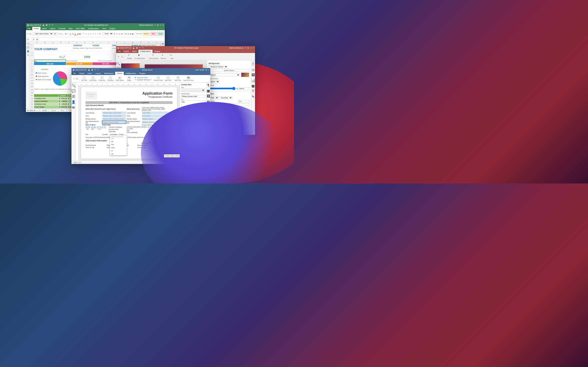  What do you see at coordinates (119, 154) in the screenshot?
I see `dropdown-option: etc` at bounding box center [119, 154].